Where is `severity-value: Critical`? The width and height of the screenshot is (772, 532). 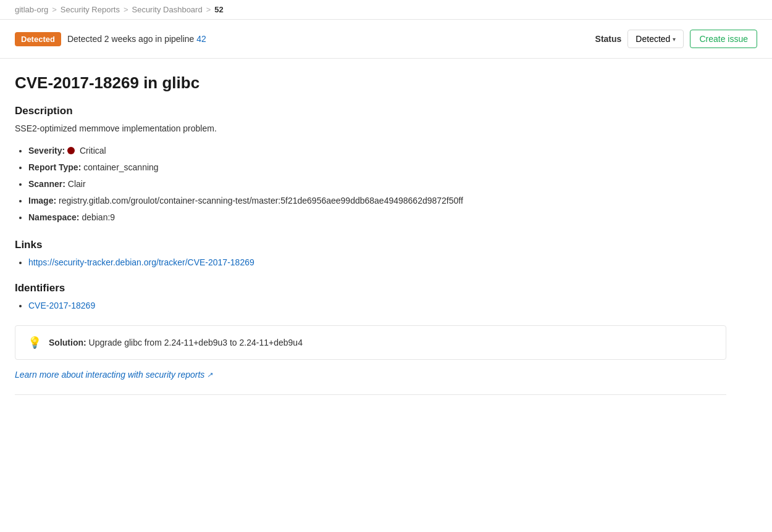
severity-value: Critical is located at coordinates (93, 151).